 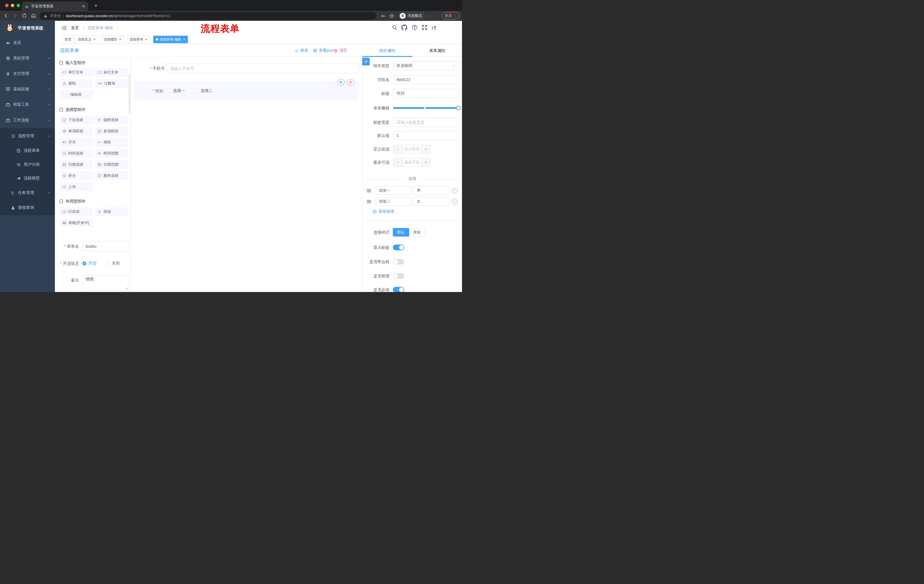 I want to click on status-radio-off: 关闭, so click(x=113, y=263).